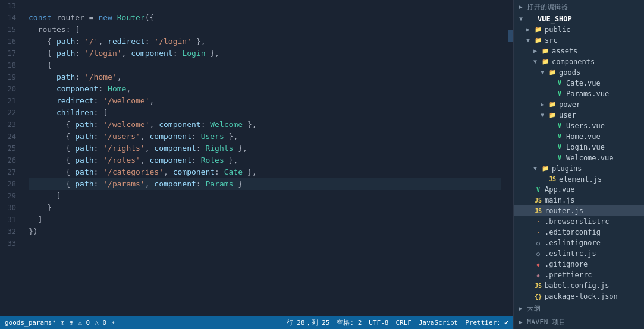 The width and height of the screenshot is (644, 329). Describe the element at coordinates (579, 30) in the screenshot. I see `tree-item-public: ▶📁public` at that location.